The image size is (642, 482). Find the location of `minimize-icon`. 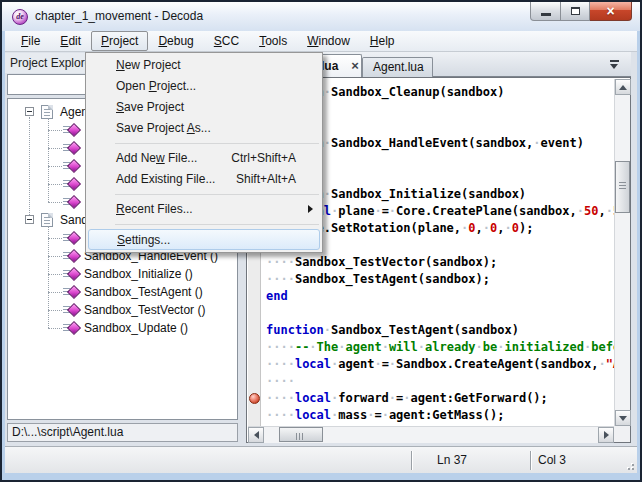

minimize-icon is located at coordinates (546, 14).